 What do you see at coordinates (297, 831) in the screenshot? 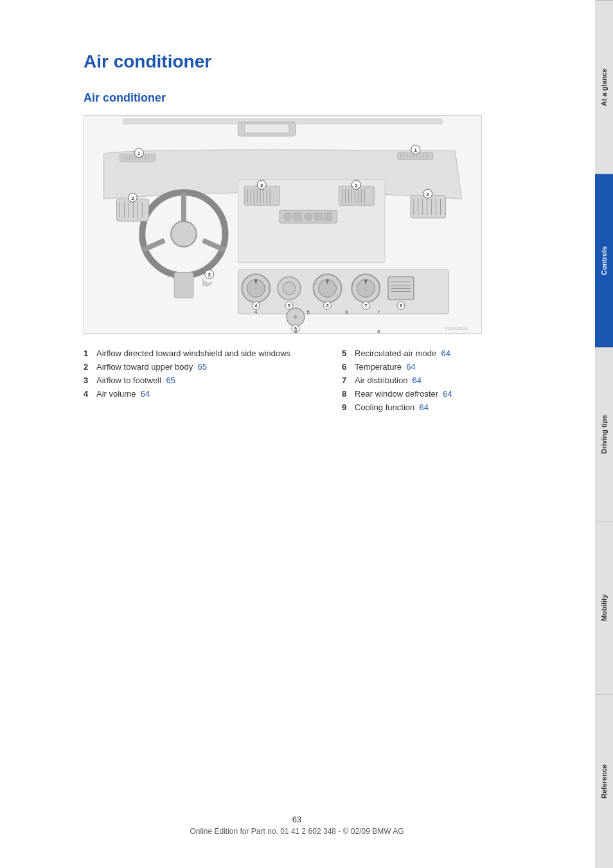
I see `footer-text: Online Edition for Part no. 01 41 2 602 …` at bounding box center [297, 831].